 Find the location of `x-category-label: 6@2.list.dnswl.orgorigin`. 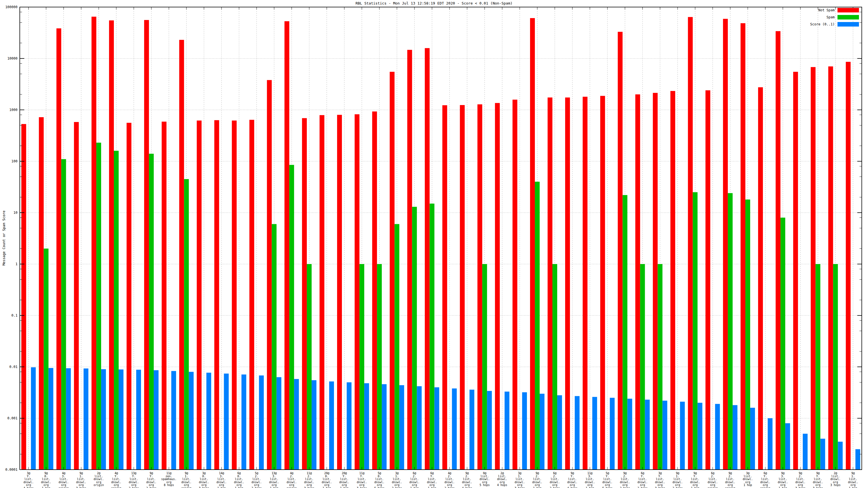

x-category-label: 6@2.list.dnswl.orgorigin is located at coordinates (713, 480).